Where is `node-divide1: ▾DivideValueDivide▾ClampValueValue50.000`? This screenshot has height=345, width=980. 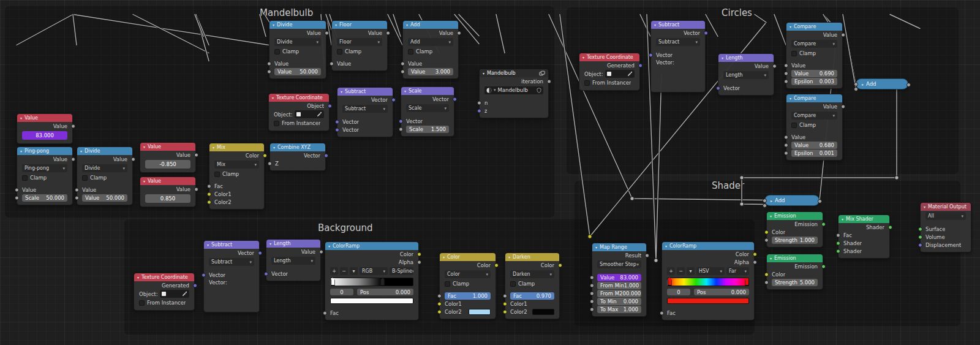
node-divide1: ▾DivideValueDivide▾ClampValueValue50.000 is located at coordinates (298, 50).